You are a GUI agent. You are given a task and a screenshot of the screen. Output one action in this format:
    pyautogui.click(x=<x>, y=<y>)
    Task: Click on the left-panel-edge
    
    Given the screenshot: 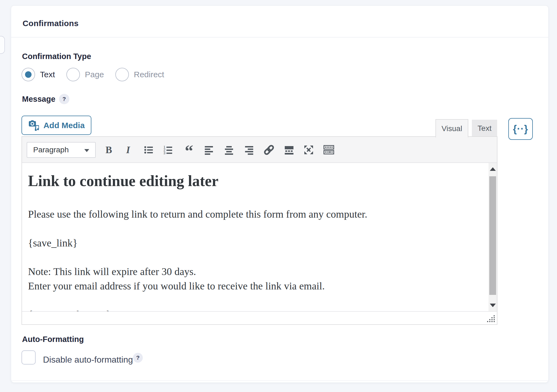 What is the action you would take?
    pyautogui.click(x=2, y=45)
    